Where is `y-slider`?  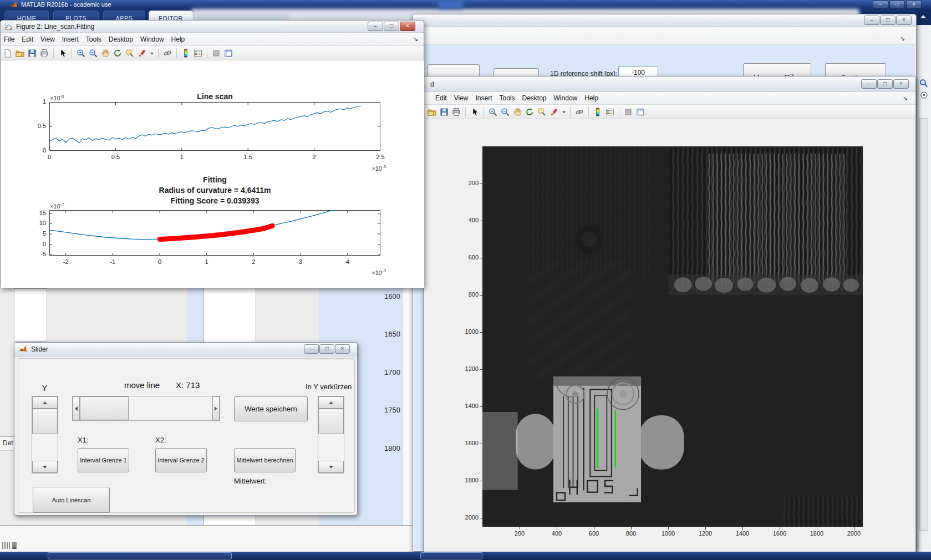 y-slider is located at coordinates (45, 435).